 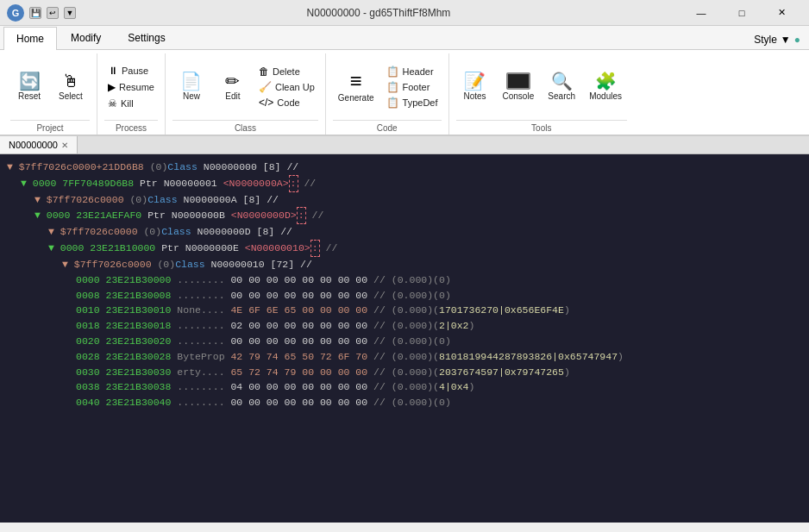 What do you see at coordinates (561, 86) in the screenshot?
I see `search-button: 🔍 Search` at bounding box center [561, 86].